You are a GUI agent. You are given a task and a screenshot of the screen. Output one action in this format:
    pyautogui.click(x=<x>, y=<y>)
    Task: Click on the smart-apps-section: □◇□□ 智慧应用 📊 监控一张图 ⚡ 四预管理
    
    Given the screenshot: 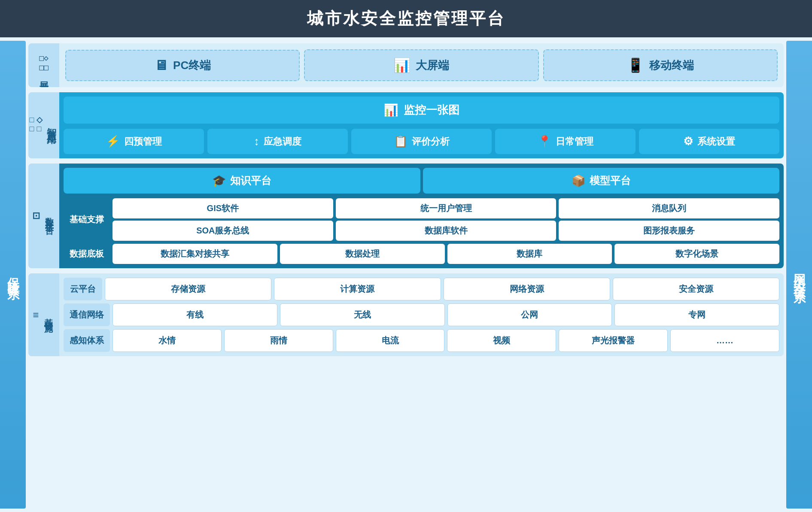 What is the action you would take?
    pyautogui.click(x=406, y=125)
    